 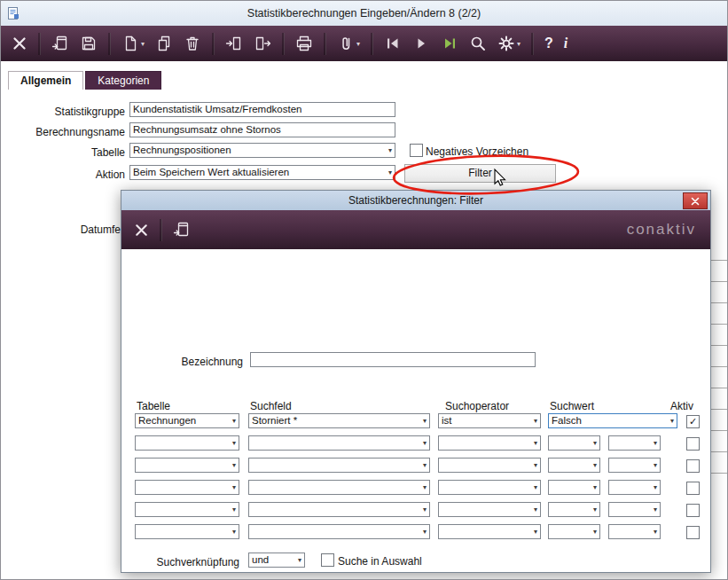 What do you see at coordinates (613, 420) in the screenshot?
I see `suchwert-combo: Falsch▾` at bounding box center [613, 420].